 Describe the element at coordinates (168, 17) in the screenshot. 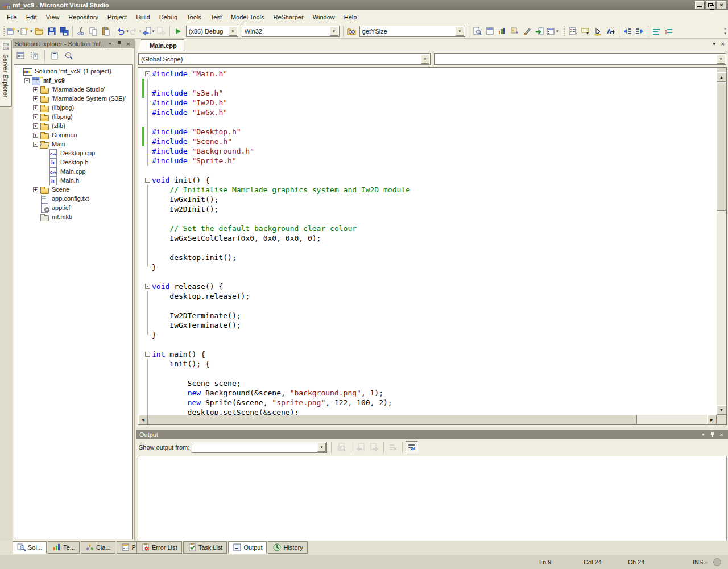

I see `menu-debug: Debug` at that location.